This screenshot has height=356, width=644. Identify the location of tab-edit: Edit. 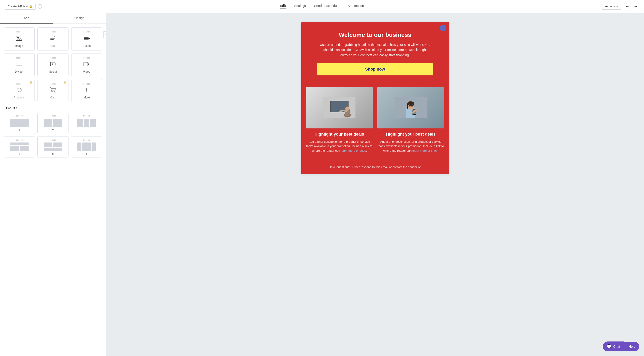
(283, 6).